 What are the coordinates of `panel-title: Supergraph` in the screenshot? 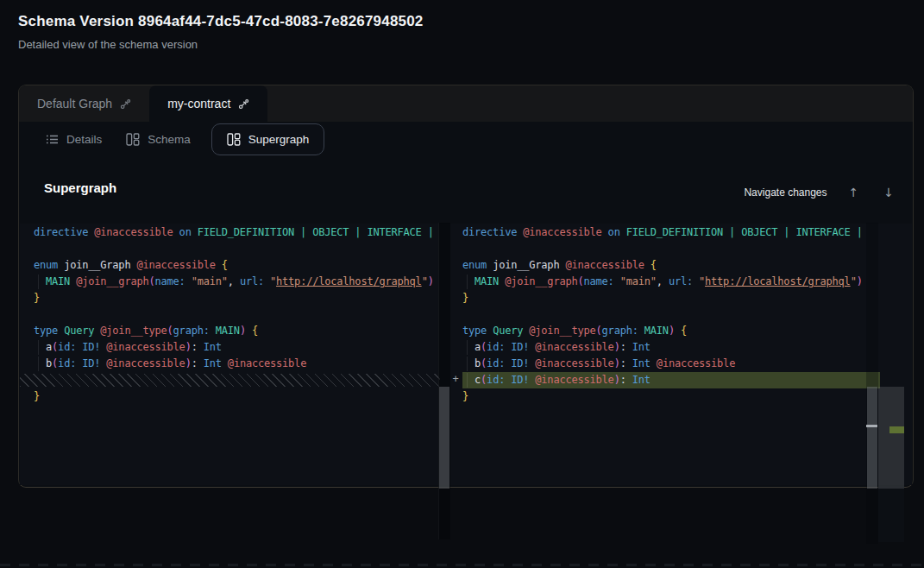 It's located at (80, 188).